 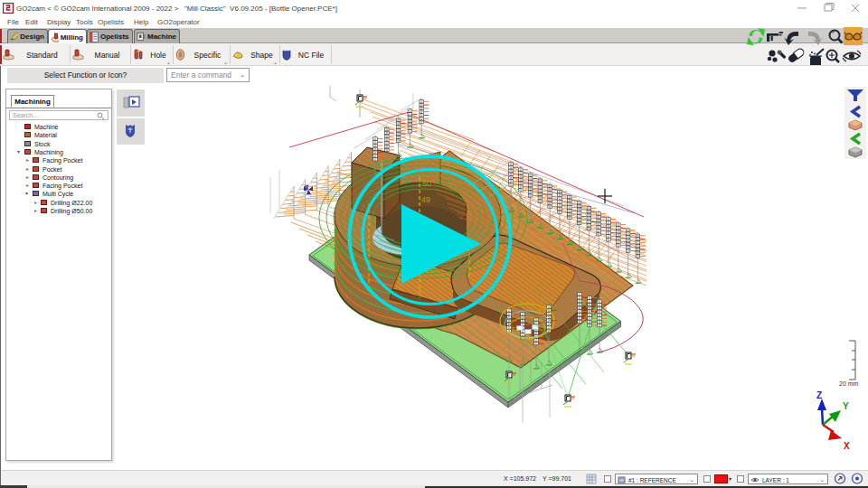 I want to click on svg-text: X, so click(x=846, y=446).